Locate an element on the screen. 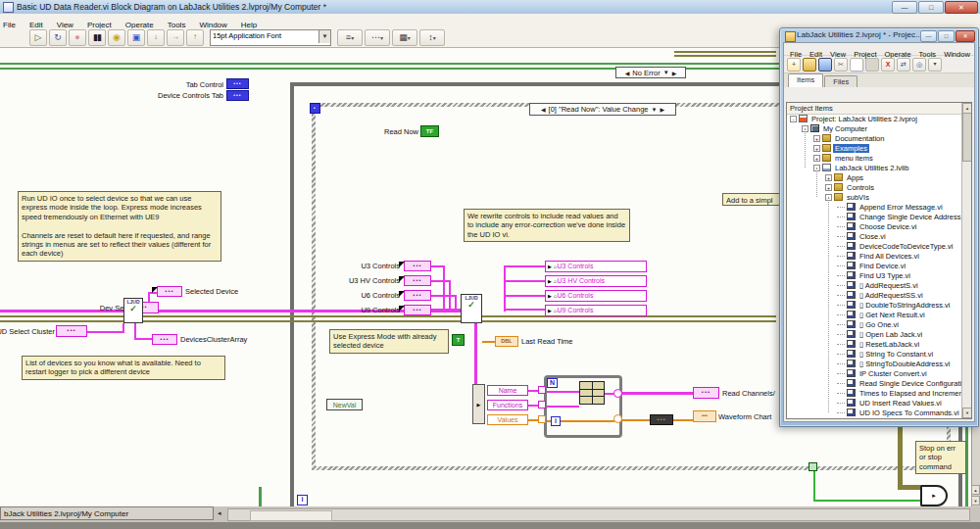 The width and height of the screenshot is (980, 529). case-structure-left-border is located at coordinates (261, 497).